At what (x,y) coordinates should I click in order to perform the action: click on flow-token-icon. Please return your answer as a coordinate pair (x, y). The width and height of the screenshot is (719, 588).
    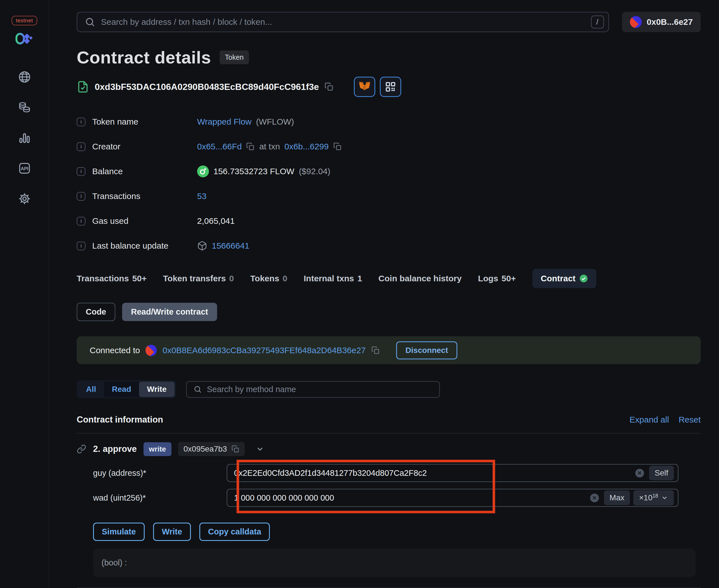
    Looking at the image, I should click on (203, 171).